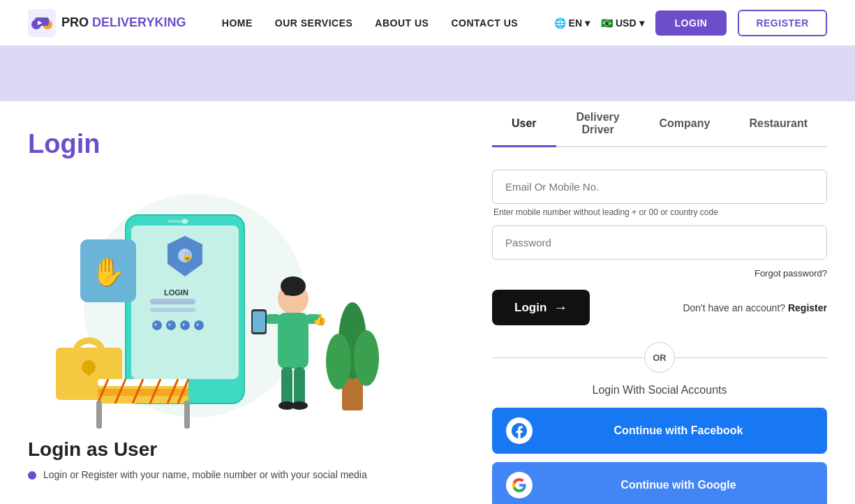 This screenshot has height=504, width=855. Describe the element at coordinates (32, 475) in the screenshot. I see `bullet-dot` at that location.